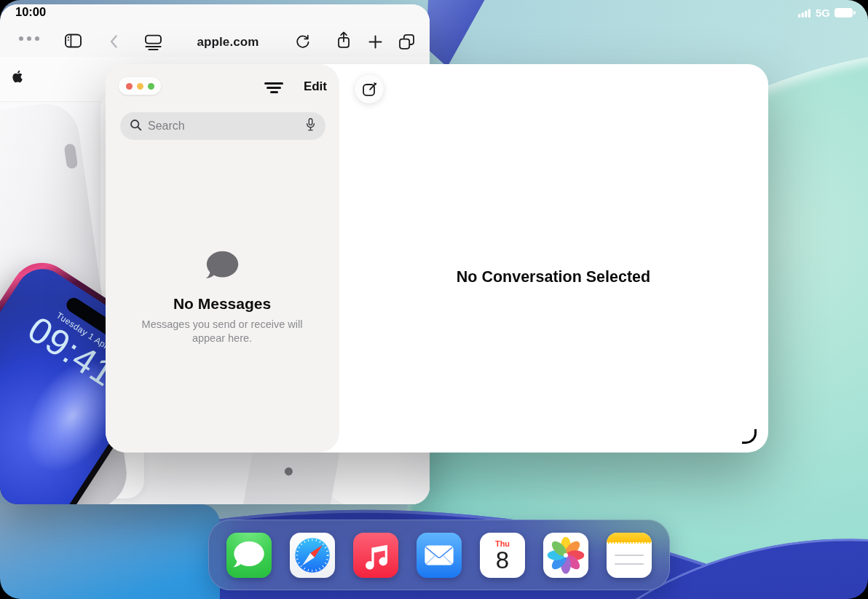 The image size is (868, 599). What do you see at coordinates (151, 86) in the screenshot?
I see `zoom-window-icon` at bounding box center [151, 86].